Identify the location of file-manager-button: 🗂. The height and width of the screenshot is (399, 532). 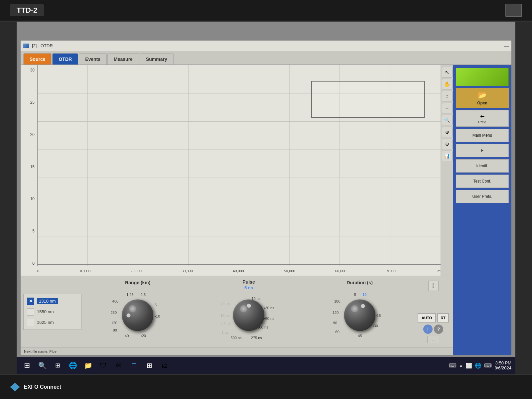
(165, 365).